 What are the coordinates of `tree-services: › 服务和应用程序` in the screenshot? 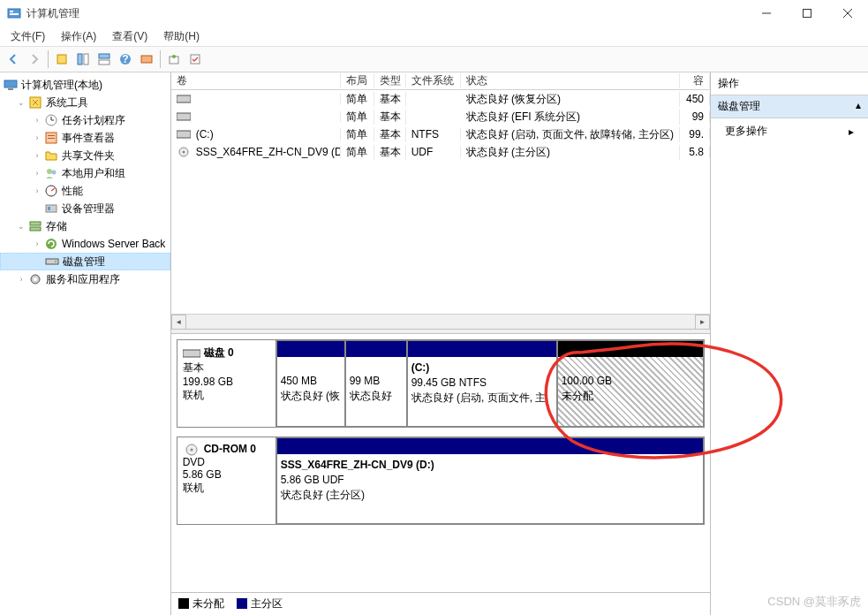 It's located at (85, 279).